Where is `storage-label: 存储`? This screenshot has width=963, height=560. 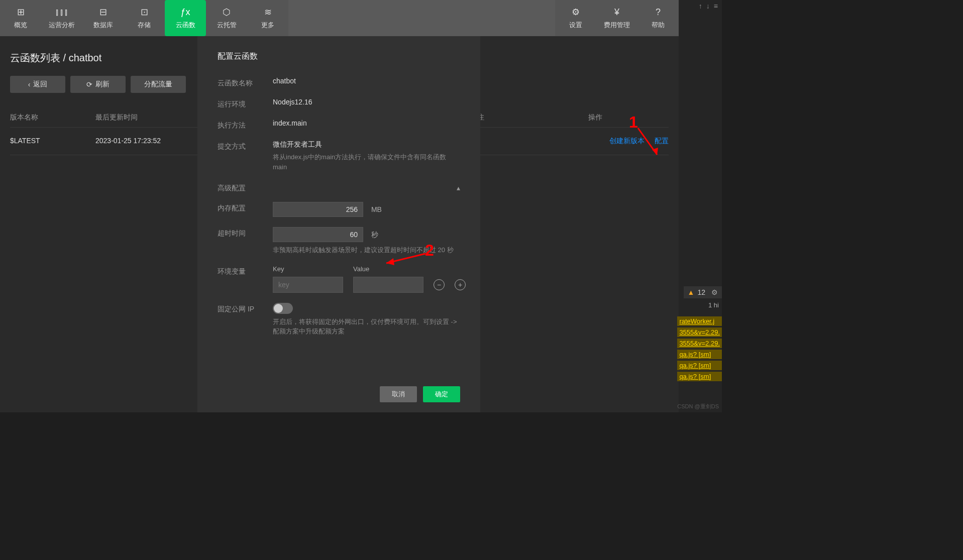 storage-label: 存储 is located at coordinates (144, 25).